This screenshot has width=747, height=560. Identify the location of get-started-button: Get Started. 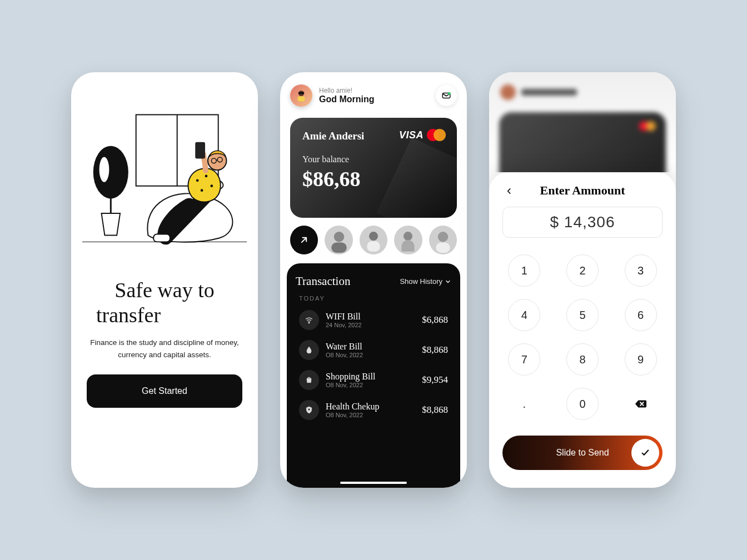
(165, 391).